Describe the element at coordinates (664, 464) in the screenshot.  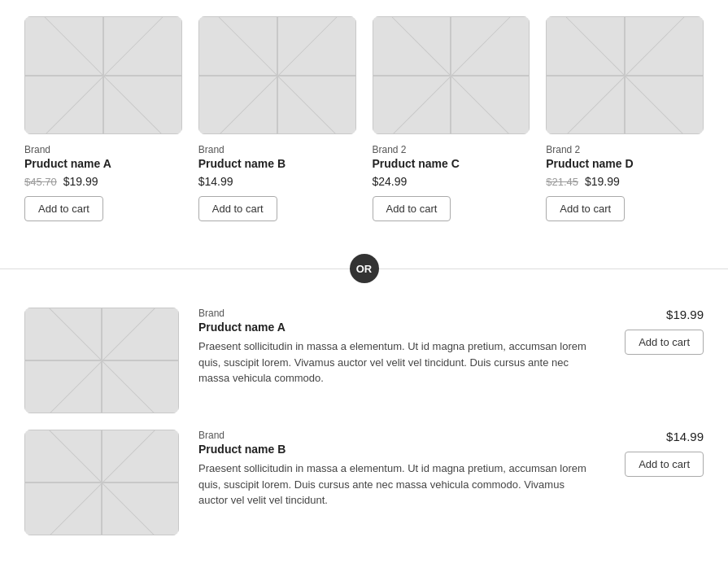
I see `list-add-to-cart-button-lb: Add to cart` at that location.